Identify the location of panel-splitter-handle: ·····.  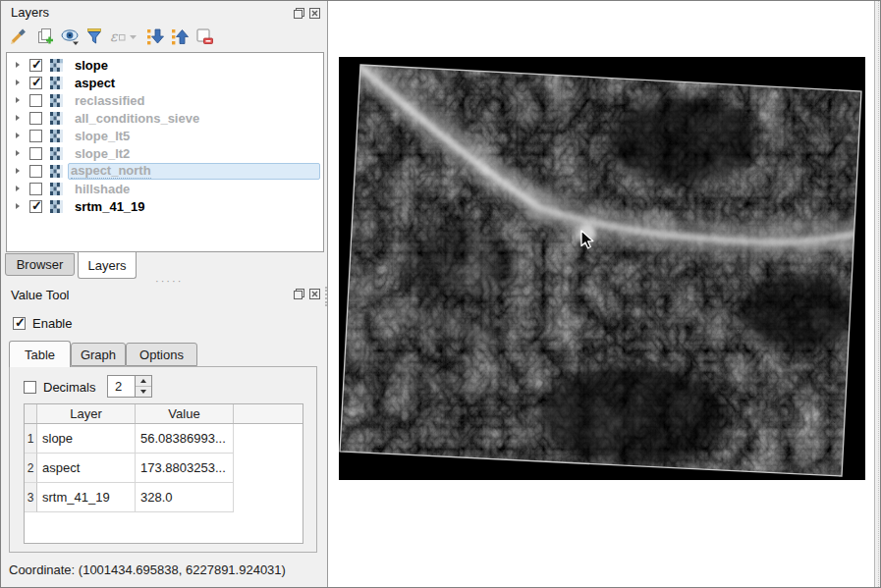
(169, 281).